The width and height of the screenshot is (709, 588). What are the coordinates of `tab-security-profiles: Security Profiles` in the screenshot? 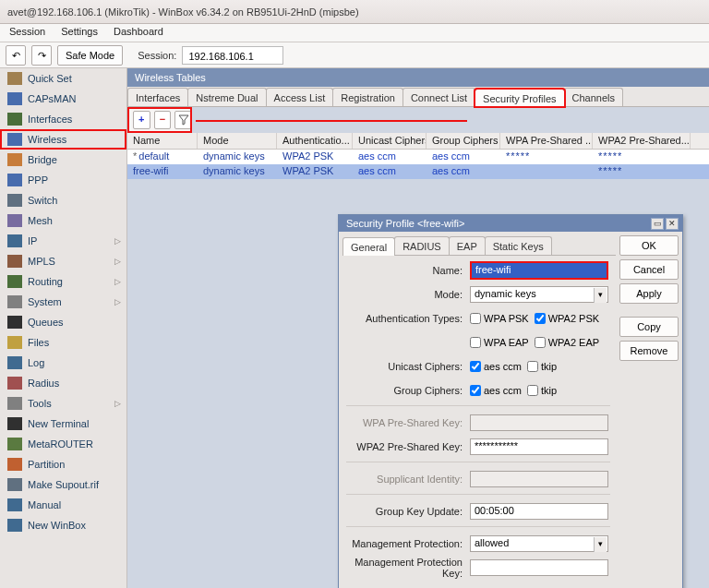 It's located at (519, 98).